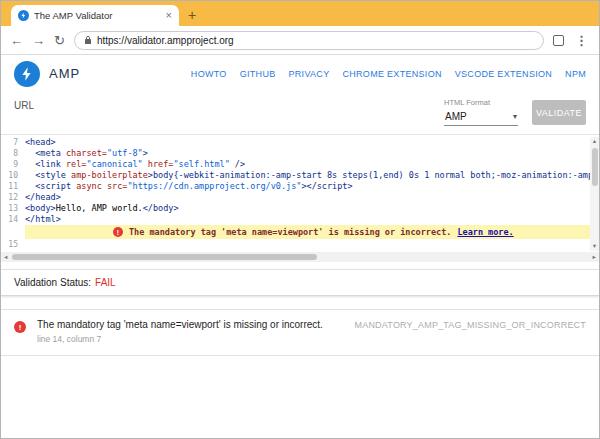 The image size is (600, 439). I want to click on nav-link-chrome-extension: CHROME EXTENSION, so click(392, 74).